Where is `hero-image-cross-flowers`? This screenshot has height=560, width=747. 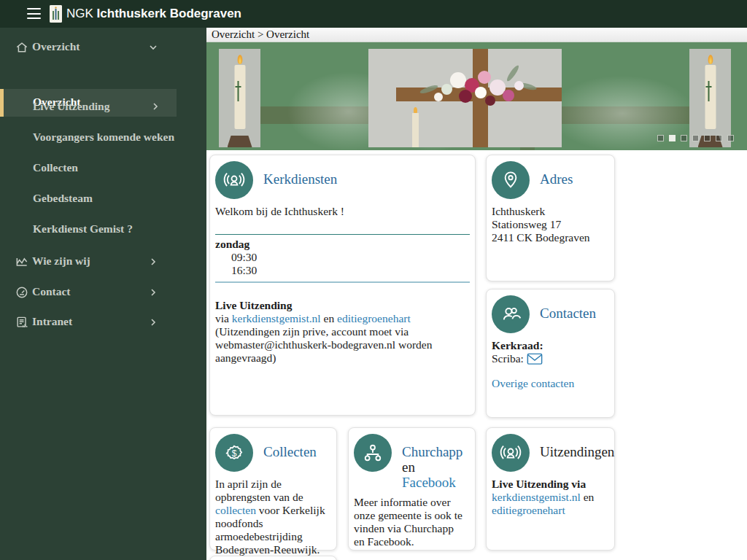 hero-image-cross-flowers is located at coordinates (465, 98).